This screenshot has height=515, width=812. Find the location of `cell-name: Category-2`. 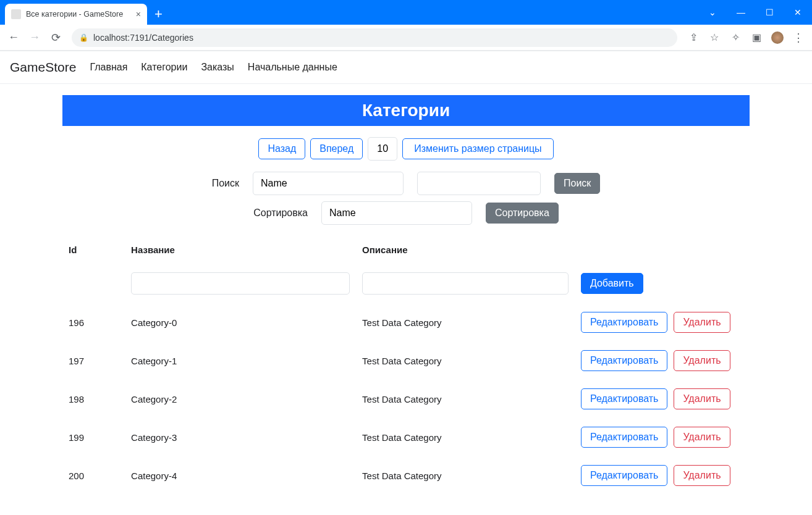

cell-name: Category-2 is located at coordinates (240, 399).